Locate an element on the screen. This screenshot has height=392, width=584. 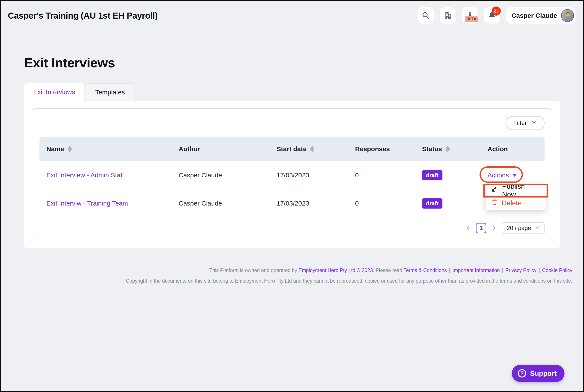
next-page-button is located at coordinates (494, 228).